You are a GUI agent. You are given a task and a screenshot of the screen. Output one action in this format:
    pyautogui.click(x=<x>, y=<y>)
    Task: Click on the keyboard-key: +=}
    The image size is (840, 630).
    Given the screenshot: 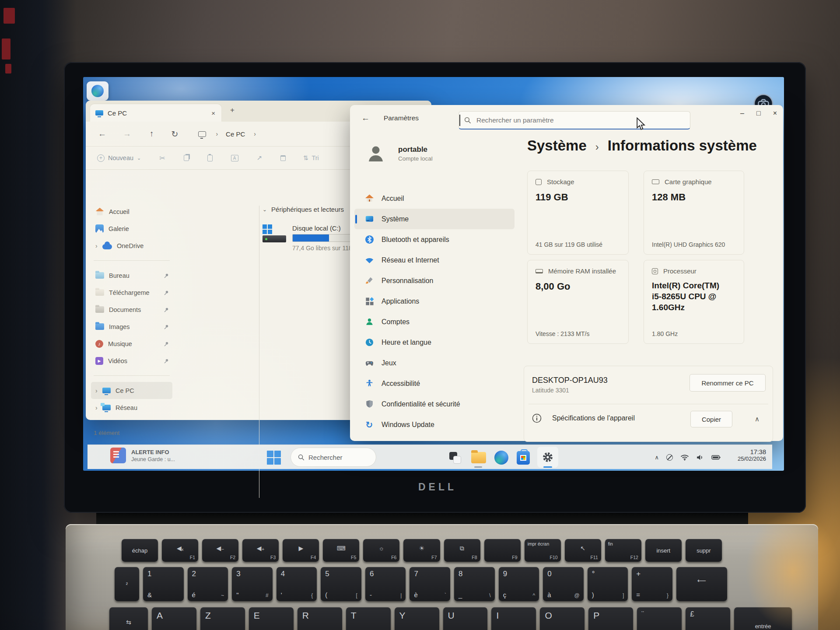 What is the action you would take?
    pyautogui.click(x=652, y=584)
    